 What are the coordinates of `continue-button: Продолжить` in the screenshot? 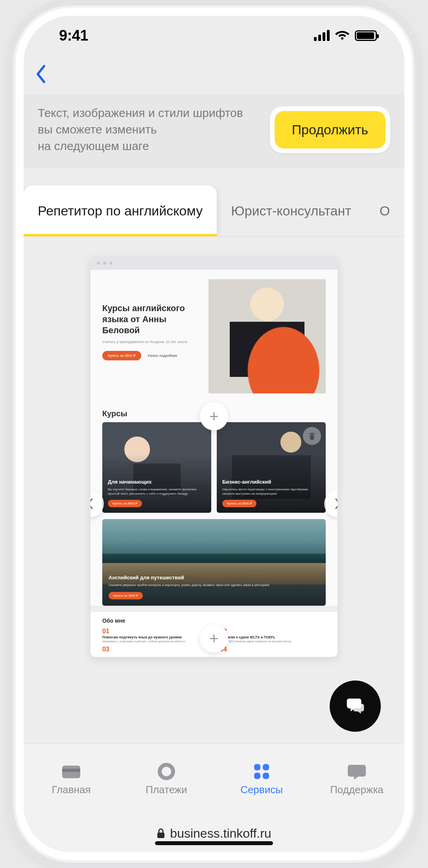 It's located at (330, 130).